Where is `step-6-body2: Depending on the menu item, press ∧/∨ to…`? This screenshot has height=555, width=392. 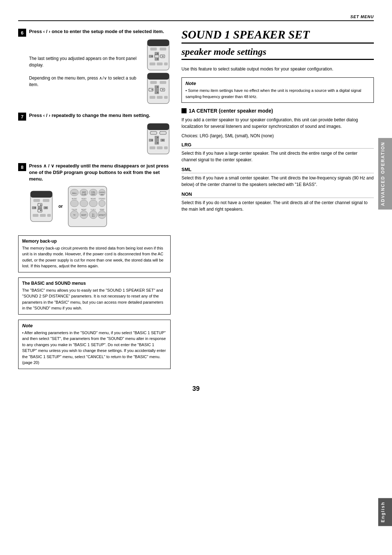
step-6-body2: Depending on the menu item, press ∧/∨ to… is located at coordinates (86, 81).